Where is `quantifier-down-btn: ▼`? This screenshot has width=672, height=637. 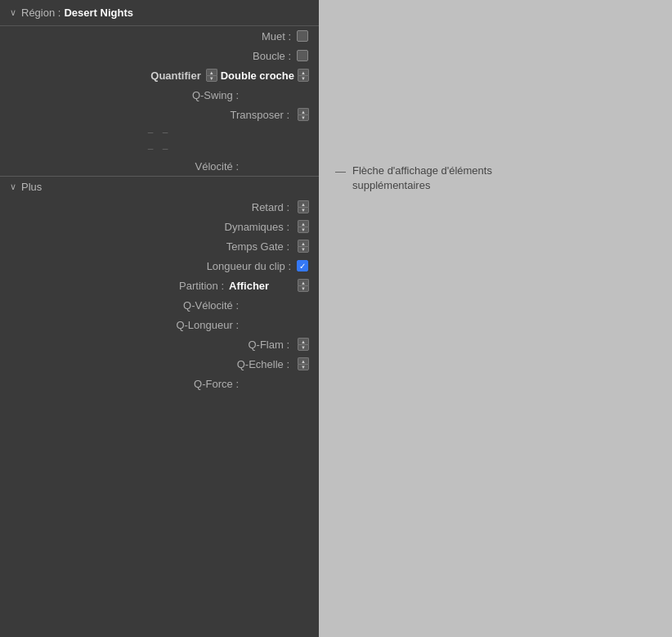 quantifier-down-btn: ▼ is located at coordinates (212, 79).